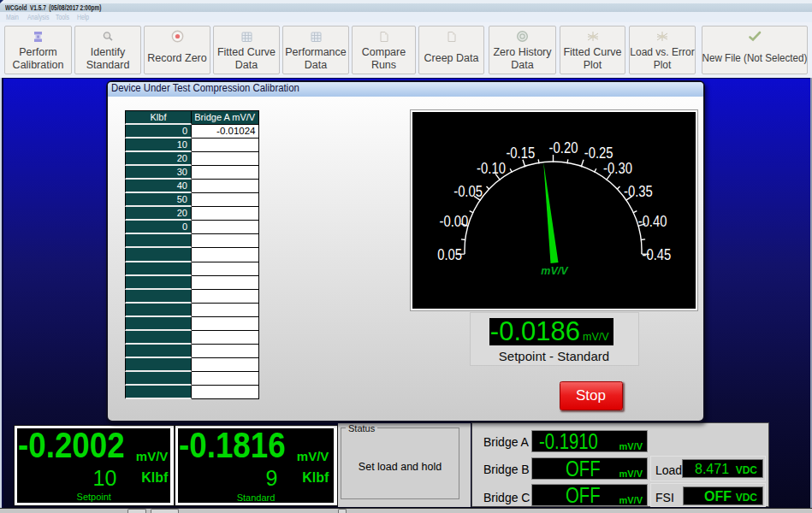 This screenshot has height=513, width=812. Describe the element at coordinates (450, 255) in the screenshot. I see `svg-text: 0.05` at that location.